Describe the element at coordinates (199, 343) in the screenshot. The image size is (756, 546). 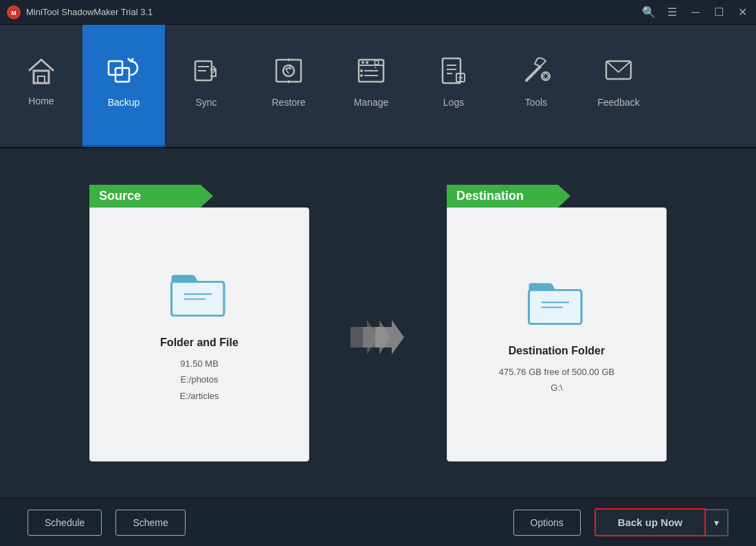
I see `source-title: Folder and File` at that location.